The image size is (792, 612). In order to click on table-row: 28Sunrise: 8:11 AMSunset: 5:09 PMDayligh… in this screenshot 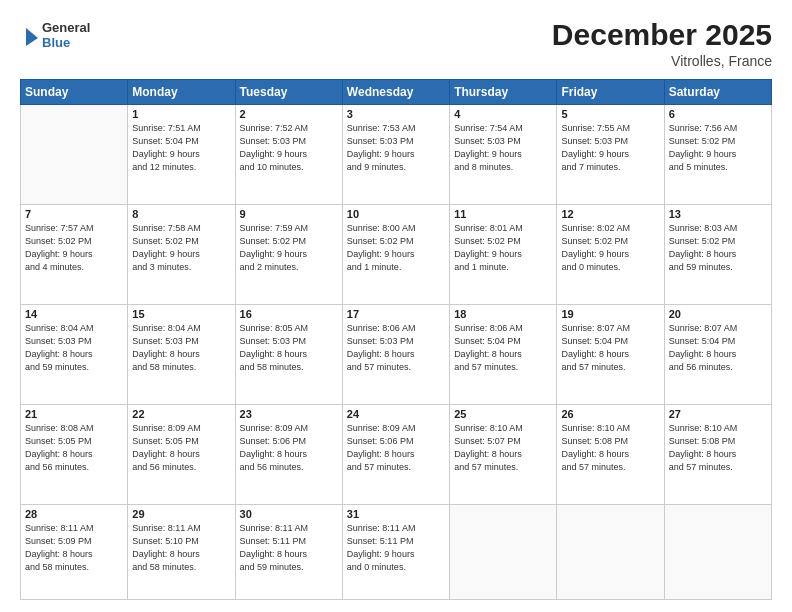, I will do `click(74, 552)`.